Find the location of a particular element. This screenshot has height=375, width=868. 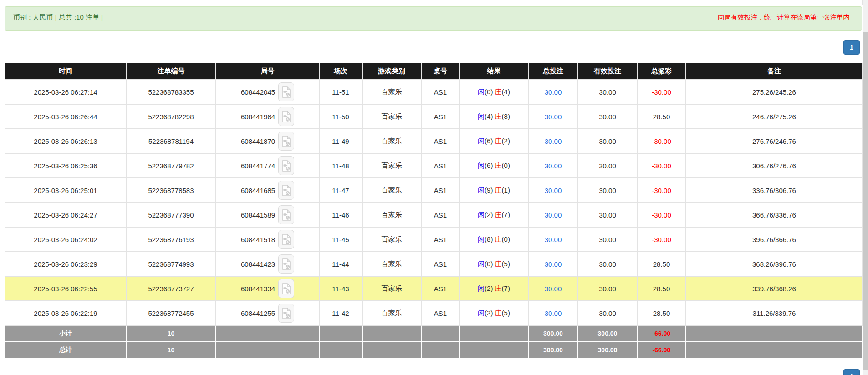

session-cell: 11-43 is located at coordinates (341, 289).